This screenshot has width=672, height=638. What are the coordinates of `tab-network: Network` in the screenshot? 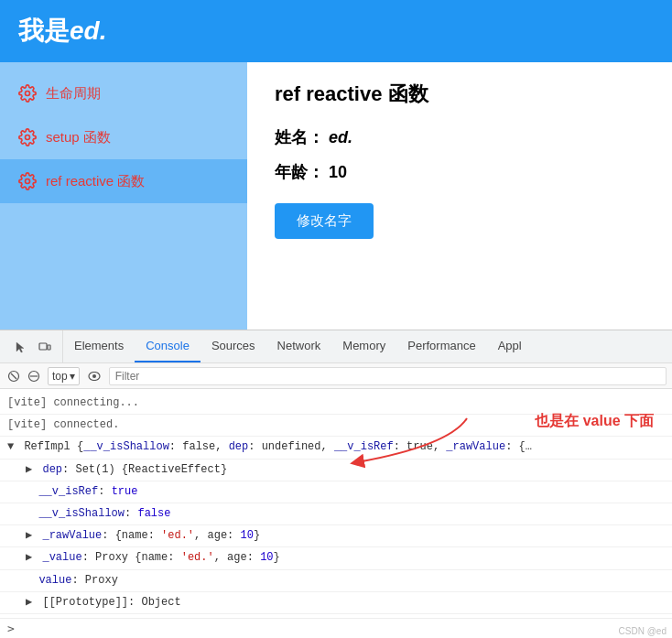 It's located at (299, 346).